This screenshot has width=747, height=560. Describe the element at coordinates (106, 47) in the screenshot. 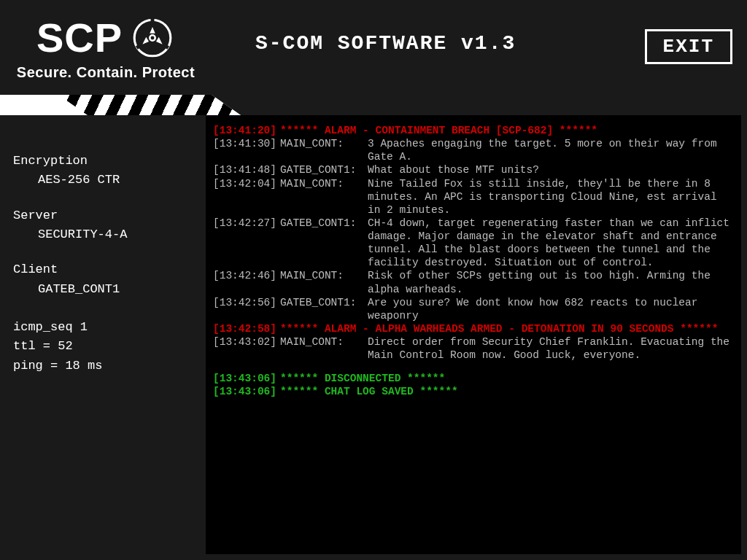

I see `logo-box: SCP` at that location.